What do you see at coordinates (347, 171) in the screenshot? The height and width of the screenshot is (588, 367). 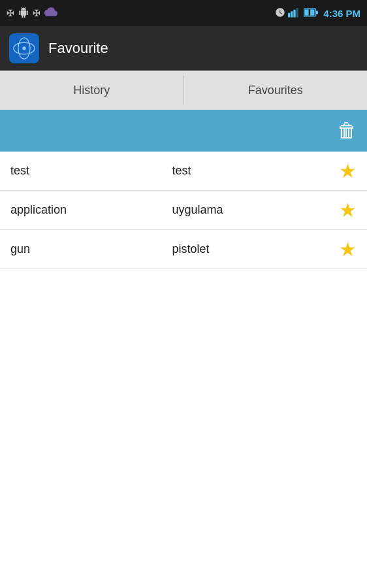 I see `star-button-0: ★` at bounding box center [347, 171].